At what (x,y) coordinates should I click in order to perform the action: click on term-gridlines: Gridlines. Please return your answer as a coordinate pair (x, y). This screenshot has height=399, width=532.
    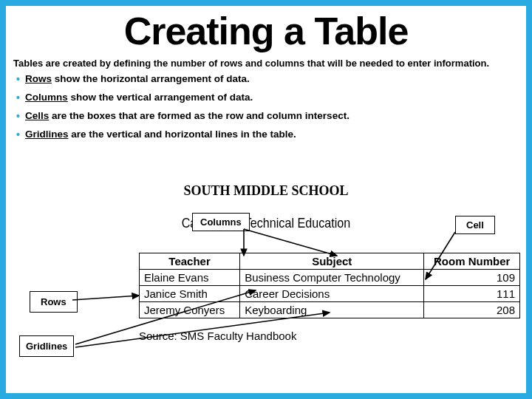
    Looking at the image, I should click on (47, 134).